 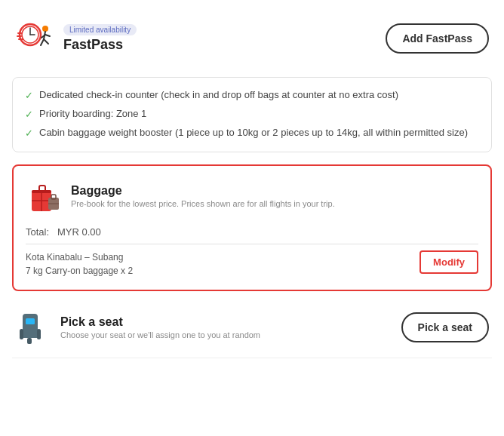 What do you see at coordinates (160, 335) in the screenshot?
I see `seat-subtitle: Choose your seat or we'll assign one to …` at bounding box center [160, 335].